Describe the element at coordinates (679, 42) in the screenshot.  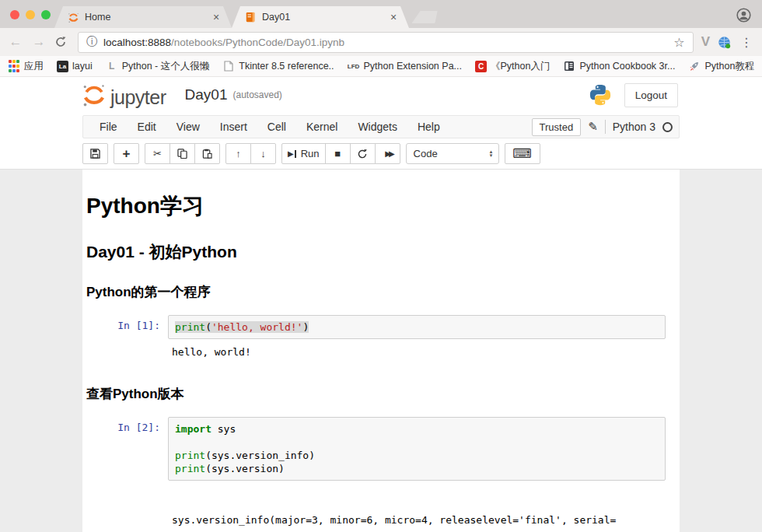
I see `bookmark-star-icon: ☆` at that location.